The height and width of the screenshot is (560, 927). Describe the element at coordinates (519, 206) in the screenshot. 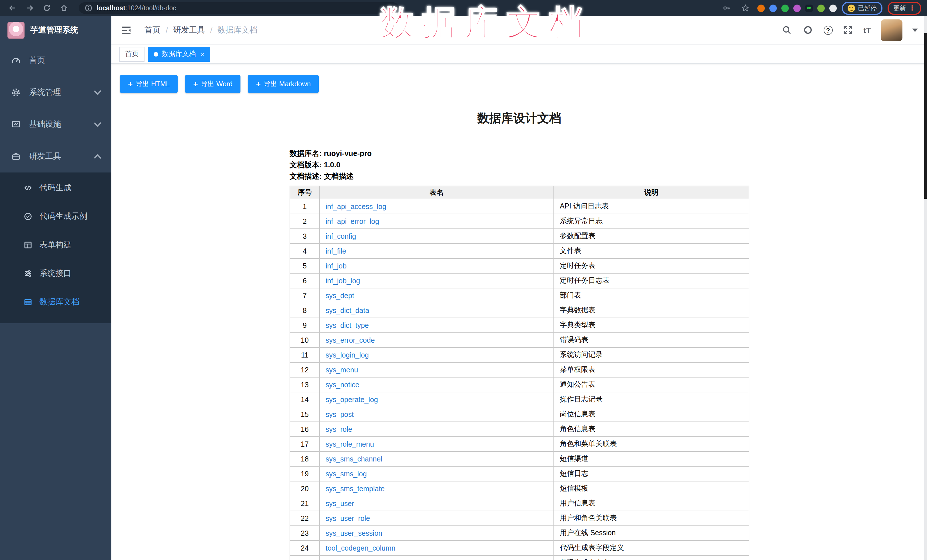

I see `table-row: 1inf_api_access_logAPI 访问日志表` at that location.